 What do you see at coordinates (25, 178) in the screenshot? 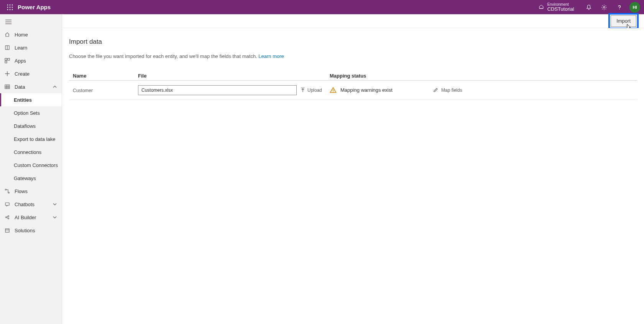
I see `sidebar-sub-label: Gateways` at bounding box center [25, 178].